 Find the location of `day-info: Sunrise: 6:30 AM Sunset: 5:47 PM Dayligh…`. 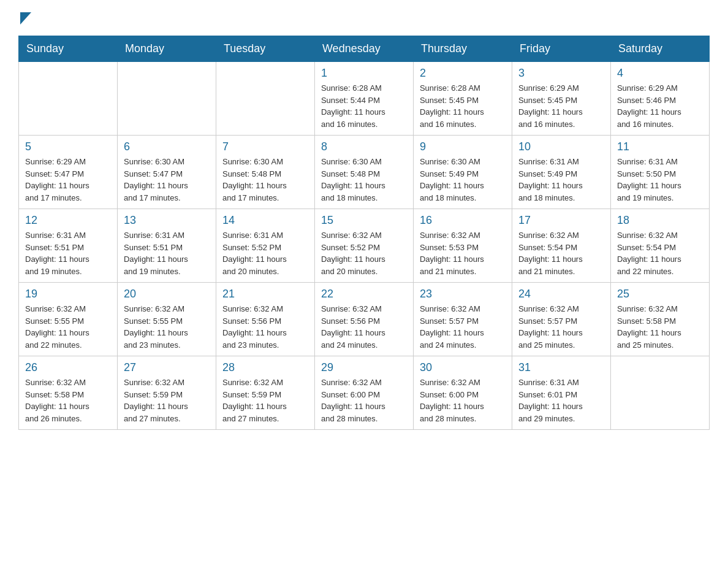

day-info: Sunrise: 6:30 AM Sunset: 5:47 PM Dayligh… is located at coordinates (167, 180).